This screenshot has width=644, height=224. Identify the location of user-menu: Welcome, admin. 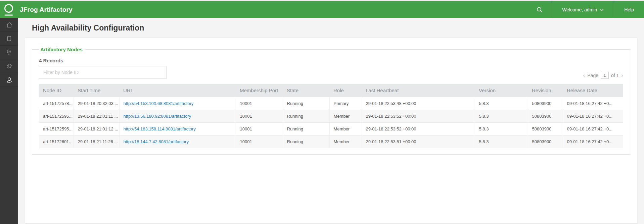
(583, 10).